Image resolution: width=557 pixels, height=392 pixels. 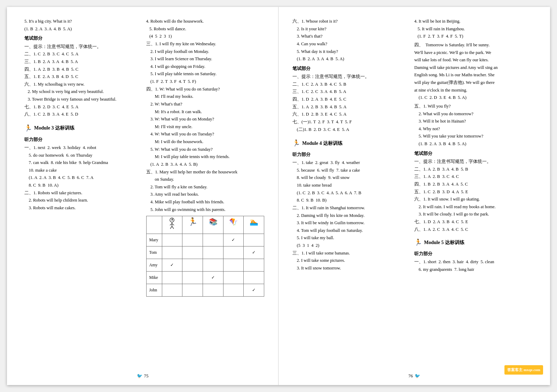 I want to click on rp-yi: 一、提示：注意书写规范，字体统一。, so click(x=352, y=77).